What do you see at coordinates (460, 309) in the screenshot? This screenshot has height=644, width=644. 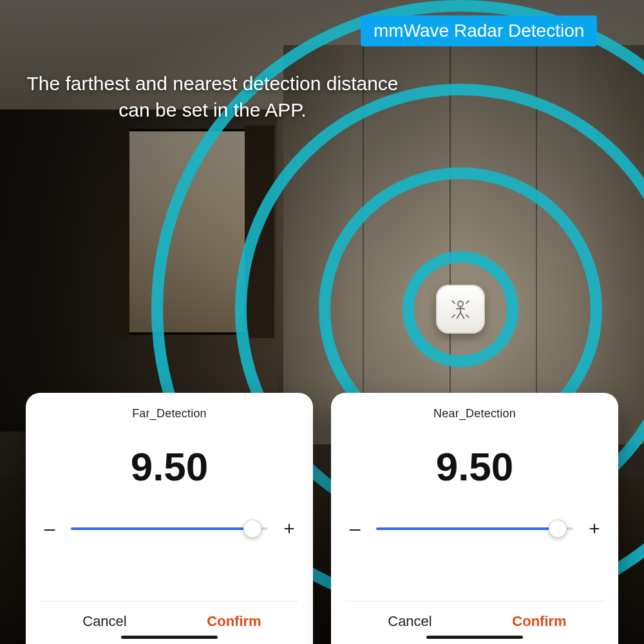 I see `person-radar-icon` at bounding box center [460, 309].